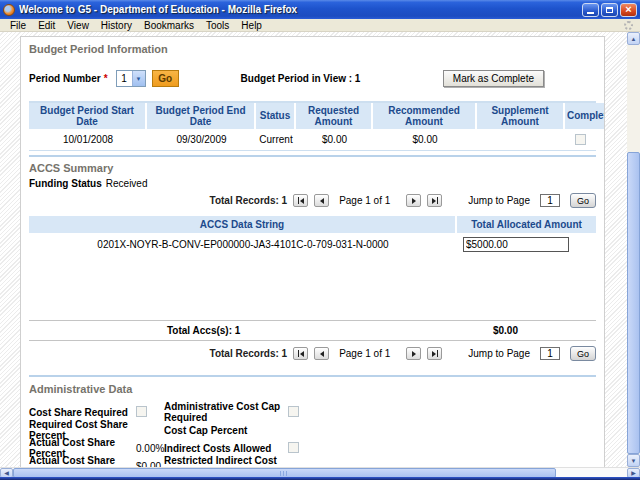 This screenshot has height=480, width=640. Describe the element at coordinates (610, 10) in the screenshot. I see `restore-button` at that location.